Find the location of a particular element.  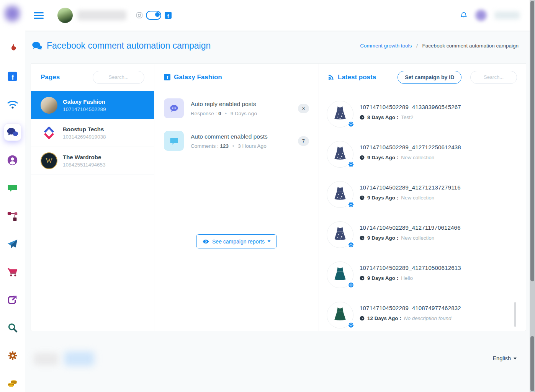

posts-search-input is located at coordinates (494, 77).